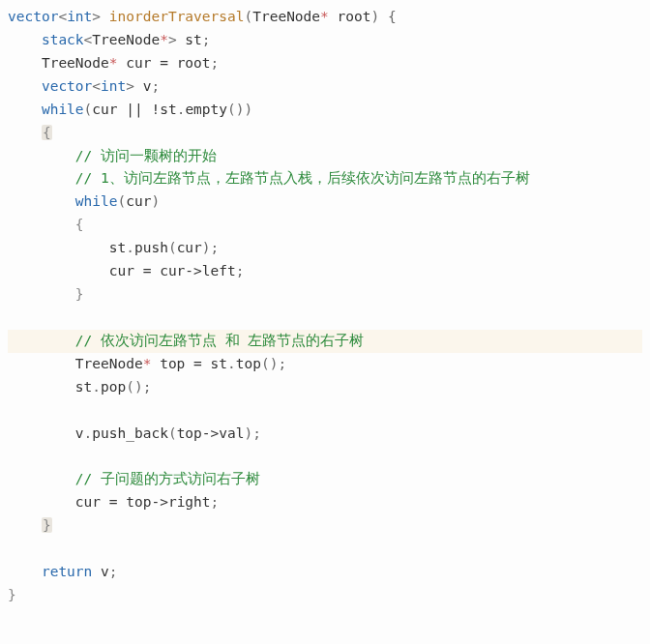  Describe the element at coordinates (126, 271) in the screenshot. I see `code-line: cur = cur->left;` at that location.